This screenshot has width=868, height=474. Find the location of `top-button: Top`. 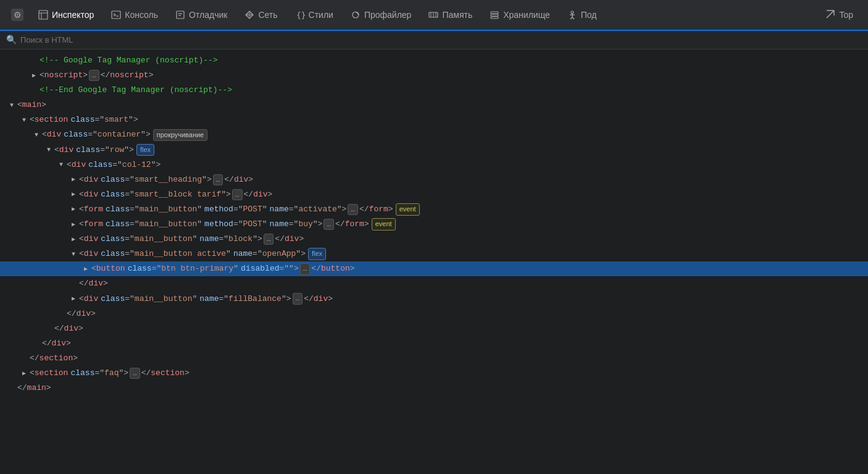

top-button: Top is located at coordinates (840, 15).